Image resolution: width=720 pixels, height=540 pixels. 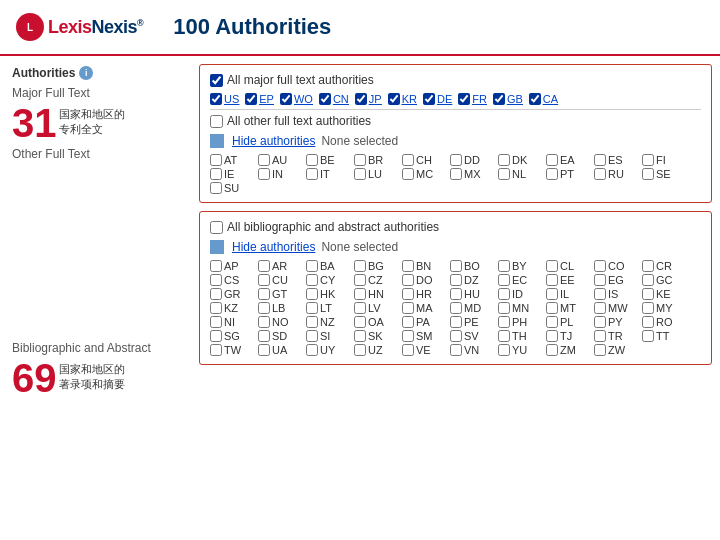 I want to click on bib-country-si: SI, so click(x=330, y=336).